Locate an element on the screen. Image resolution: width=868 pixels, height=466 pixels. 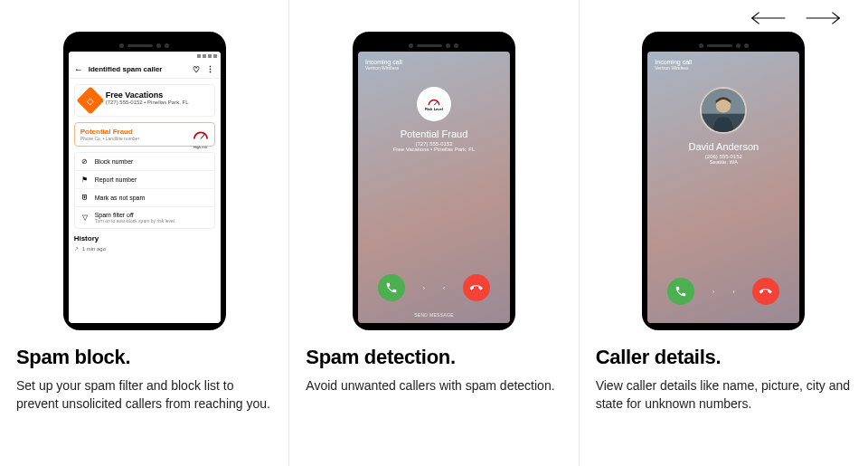
incoming-loc: Seattle, WA is located at coordinates (723, 162).